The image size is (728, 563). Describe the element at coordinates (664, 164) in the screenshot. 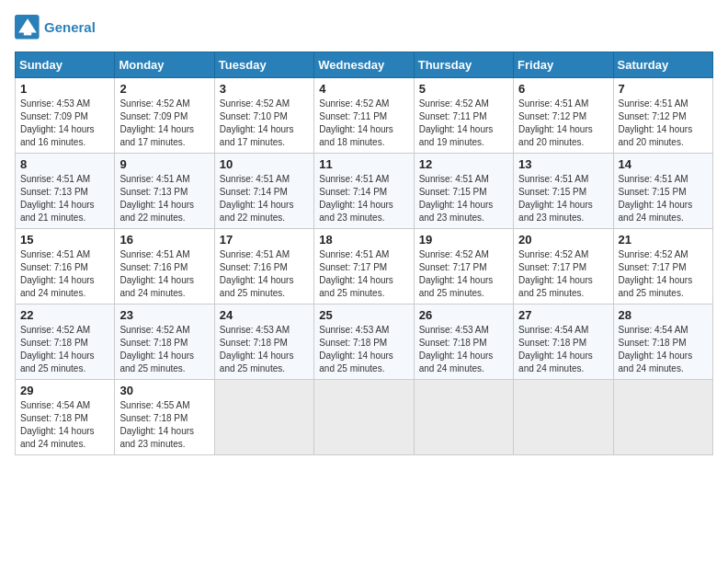

I see `day-number: 14` at that location.